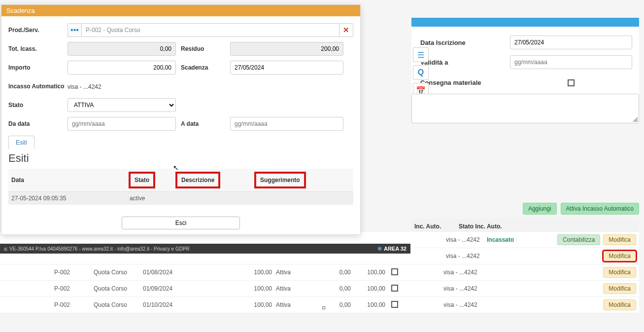  I want to click on resize-handle-icon, so click(635, 119).